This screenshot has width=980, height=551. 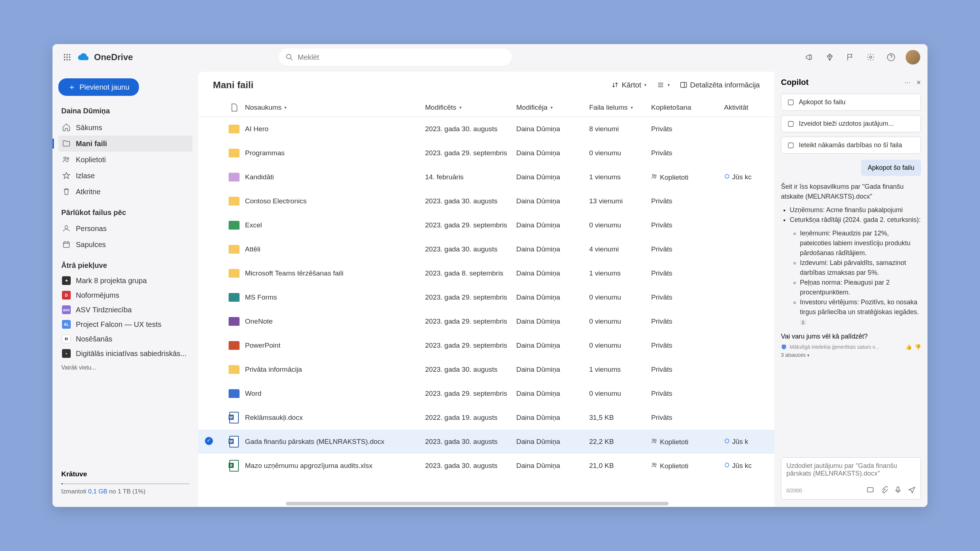 What do you see at coordinates (486, 201) in the screenshot?
I see `table-row: Contoso Electronics2023. gada 30. august…` at bounding box center [486, 201].